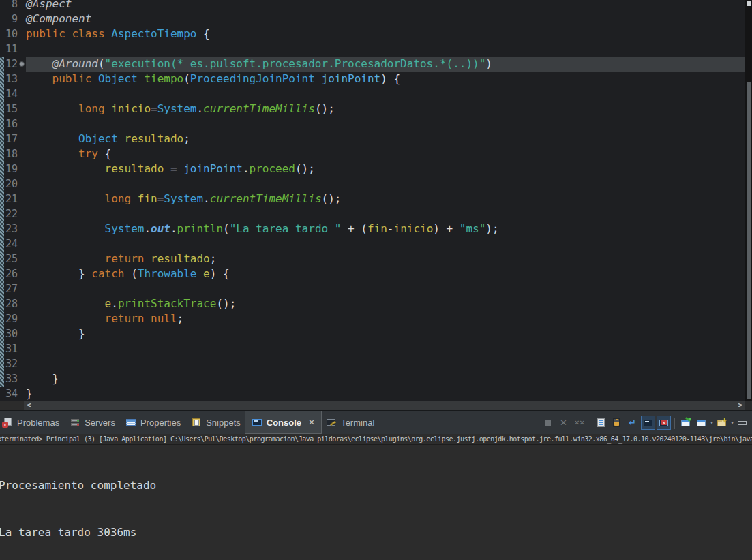  I want to click on tab-servers: Servers, so click(93, 422).